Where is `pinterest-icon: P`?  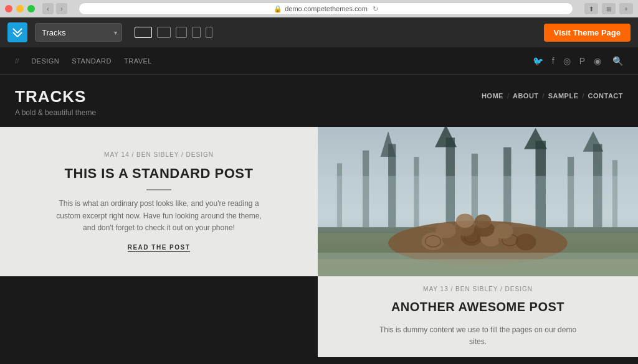 pinterest-icon: P is located at coordinates (582, 61).